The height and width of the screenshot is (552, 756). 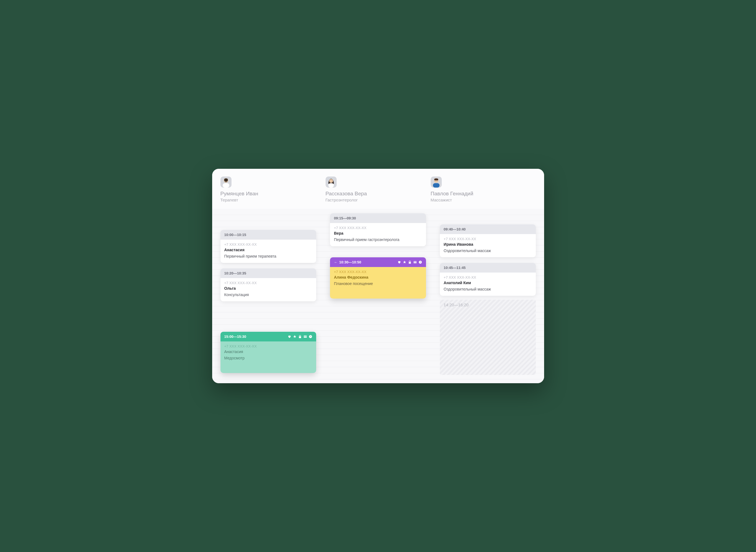 I want to click on patient-name: Ольга, so click(x=269, y=288).